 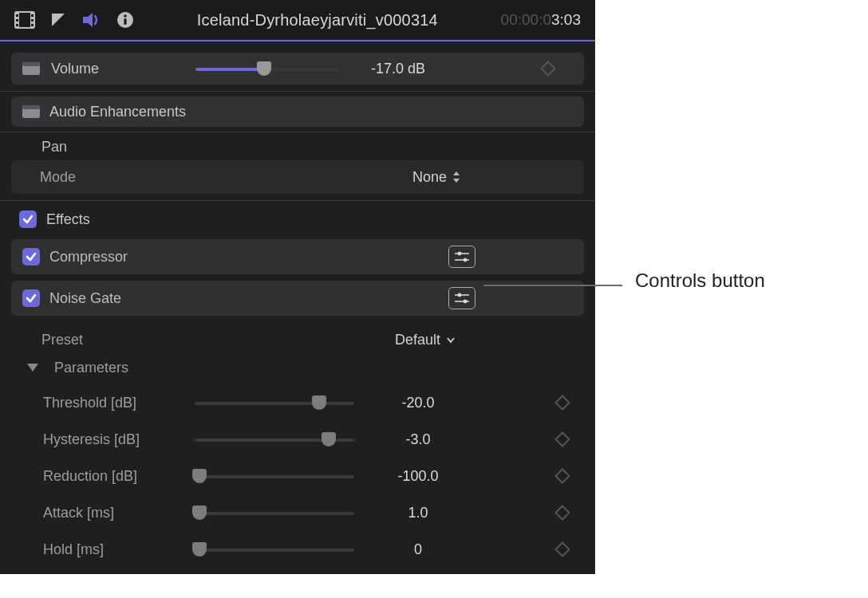 What do you see at coordinates (74, 20) in the screenshot?
I see `inspector-tab-icons` at bounding box center [74, 20].